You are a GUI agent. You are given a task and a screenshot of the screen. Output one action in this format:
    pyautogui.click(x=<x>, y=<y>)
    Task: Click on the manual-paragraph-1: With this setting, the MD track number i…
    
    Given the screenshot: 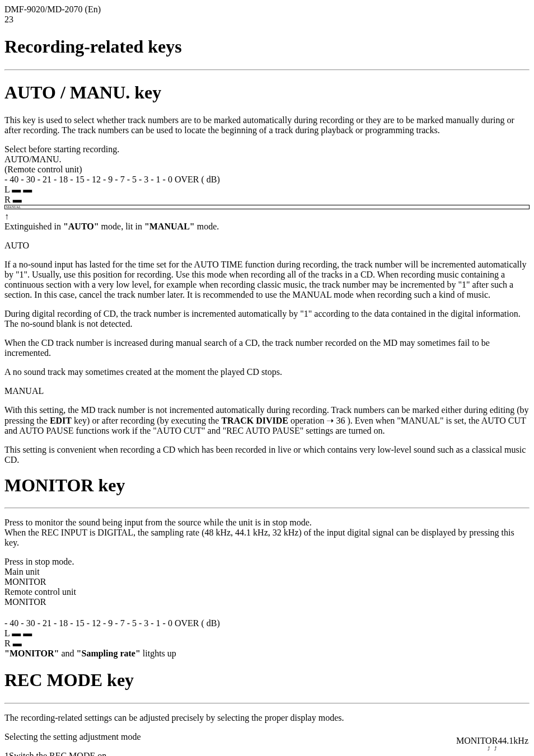 What is the action you would take?
    pyautogui.click(x=267, y=421)
    